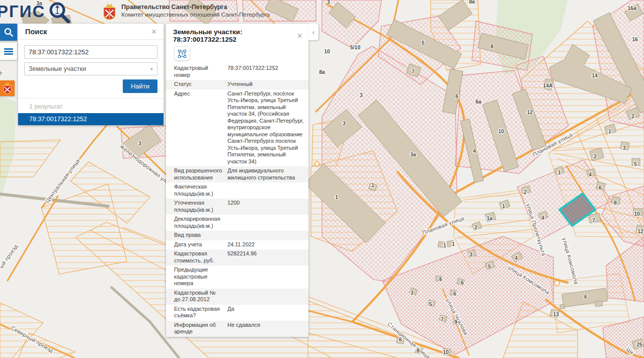 This screenshot has height=358, width=644. I want to click on emblem-layer-button, so click(7, 88).